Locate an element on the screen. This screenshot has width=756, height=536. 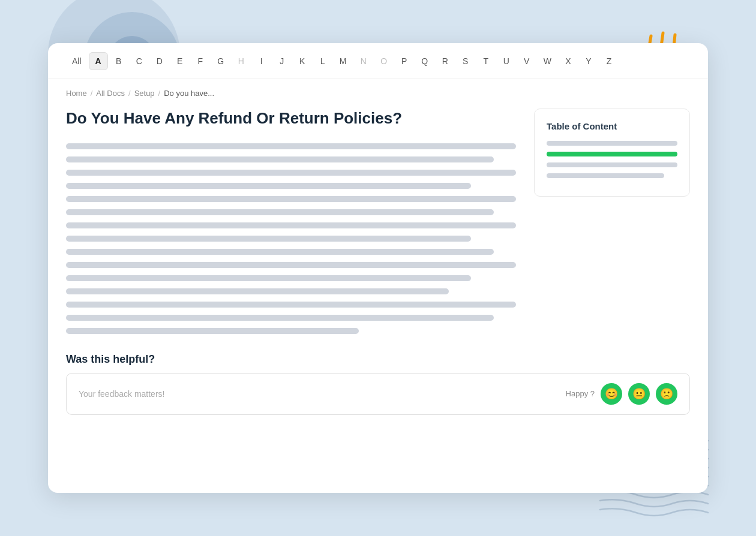
nav-item-u: U is located at coordinates (506, 61).